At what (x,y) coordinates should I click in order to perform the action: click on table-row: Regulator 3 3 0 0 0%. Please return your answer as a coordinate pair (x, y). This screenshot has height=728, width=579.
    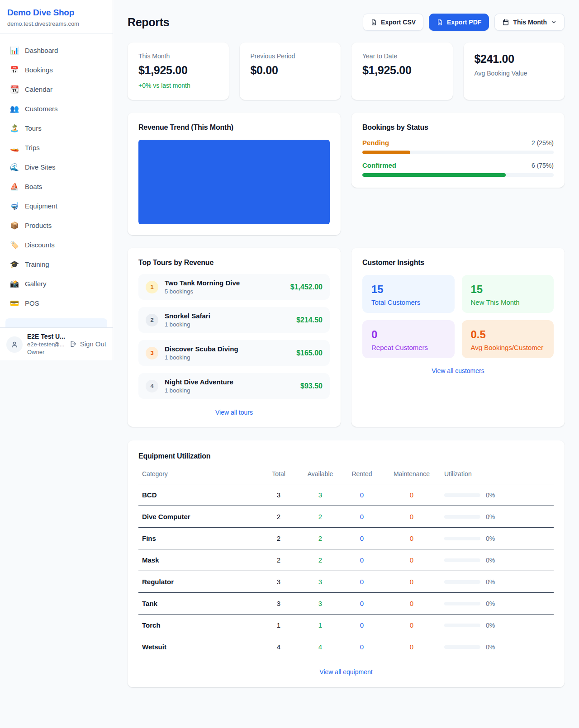
    Looking at the image, I should click on (346, 582).